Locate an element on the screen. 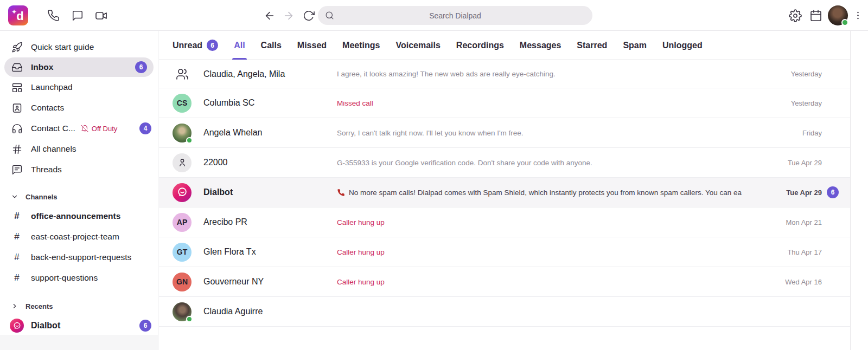 This screenshot has height=350, width=868. conversation-row: 22000 G-355933 is your Google verificati… is located at coordinates (505, 163).